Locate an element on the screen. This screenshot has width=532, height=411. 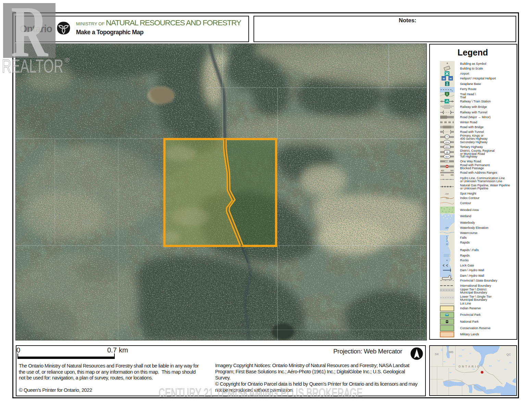
svg-text: or Unknown Pipeline is located at coordinates (474, 188).